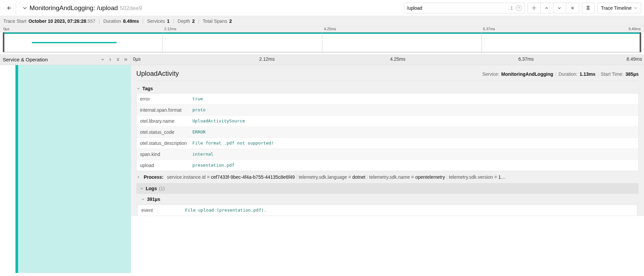 The width and height of the screenshot is (644, 276). I want to click on search-box: 1 ?, so click(464, 8).